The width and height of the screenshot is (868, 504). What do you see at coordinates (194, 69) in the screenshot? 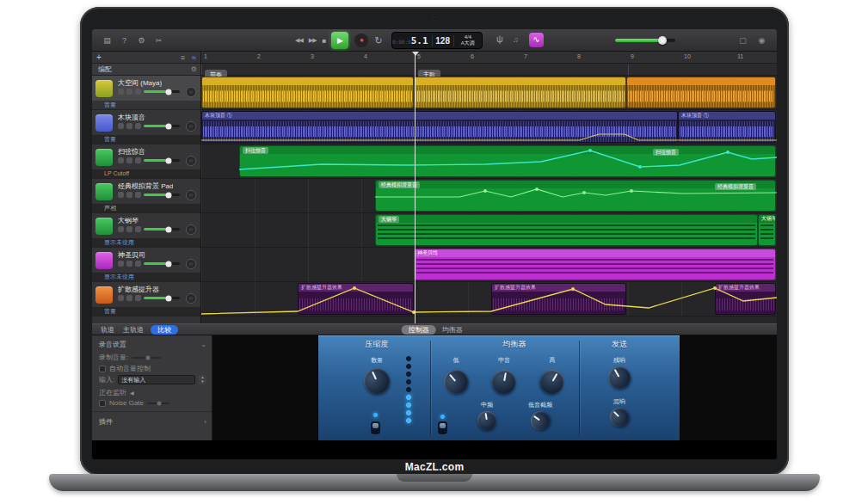
I see `gear-icon: ⚙` at bounding box center [194, 69].